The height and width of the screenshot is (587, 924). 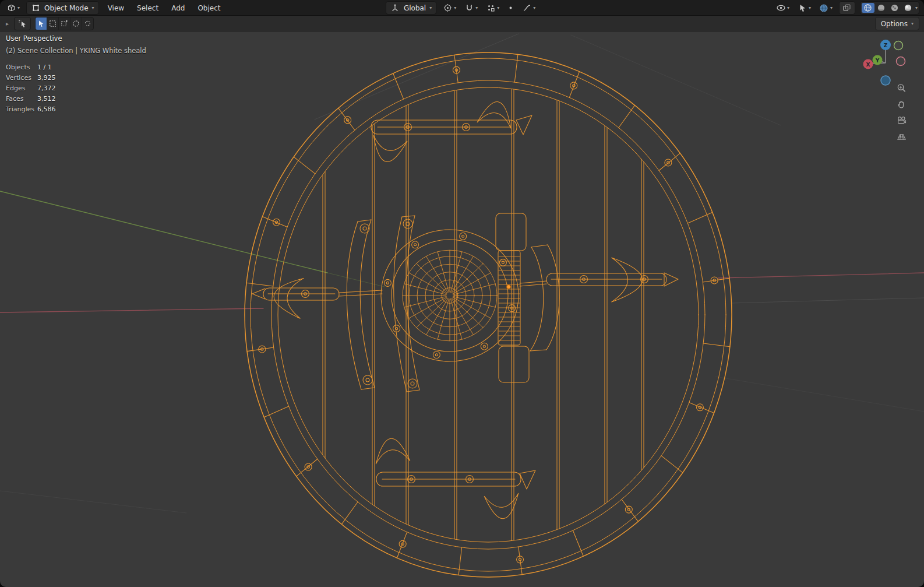 I want to click on select-mode-lasso, so click(x=87, y=23).